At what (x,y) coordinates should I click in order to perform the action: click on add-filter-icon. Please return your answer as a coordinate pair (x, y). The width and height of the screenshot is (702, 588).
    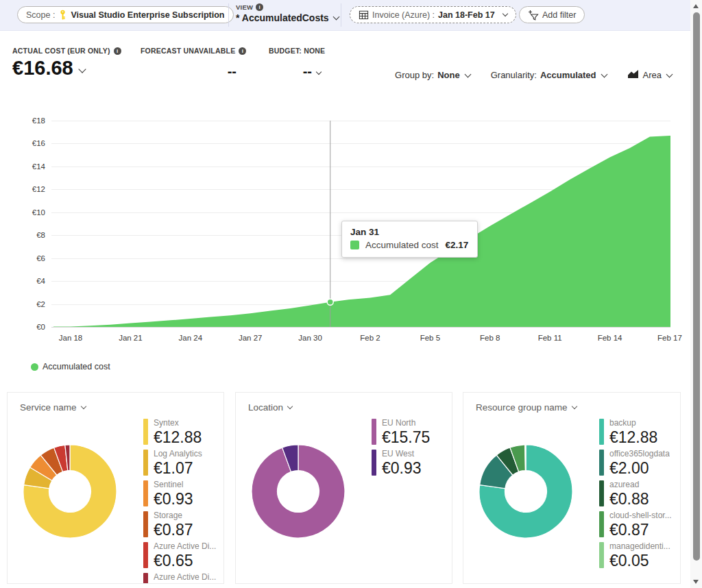
    Looking at the image, I should click on (533, 15).